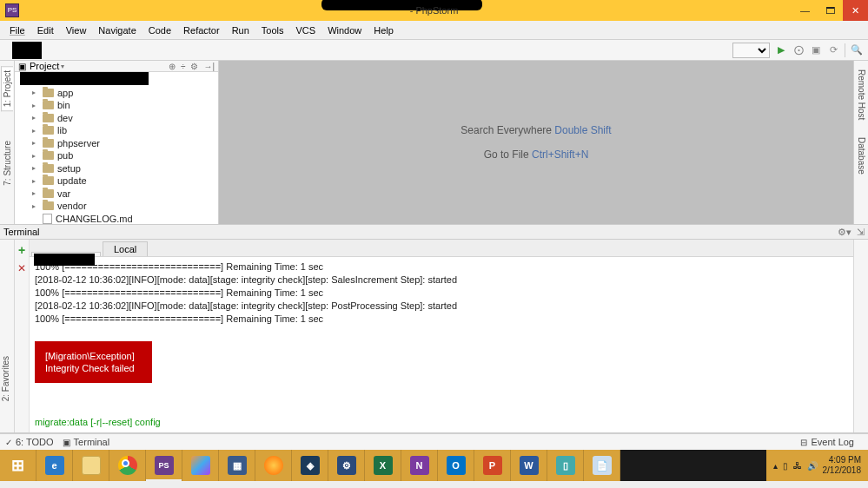 The image size is (868, 488). What do you see at coordinates (434, 465) in the screenshot?
I see `windows-taskbar: ⊞ e PS ▦ ◈ ⚙ X N O P W ▯ 📄 ▴ ▯ 🖧 🔊 4:09 …` at bounding box center [434, 465].